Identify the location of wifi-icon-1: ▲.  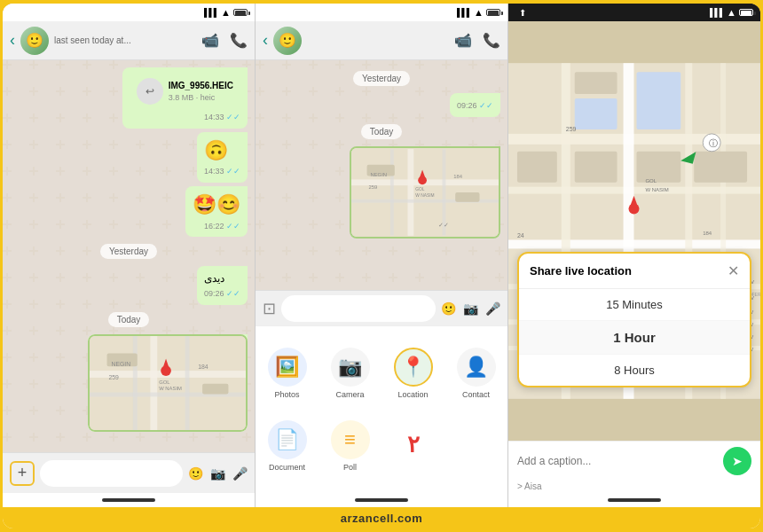
(225, 12).